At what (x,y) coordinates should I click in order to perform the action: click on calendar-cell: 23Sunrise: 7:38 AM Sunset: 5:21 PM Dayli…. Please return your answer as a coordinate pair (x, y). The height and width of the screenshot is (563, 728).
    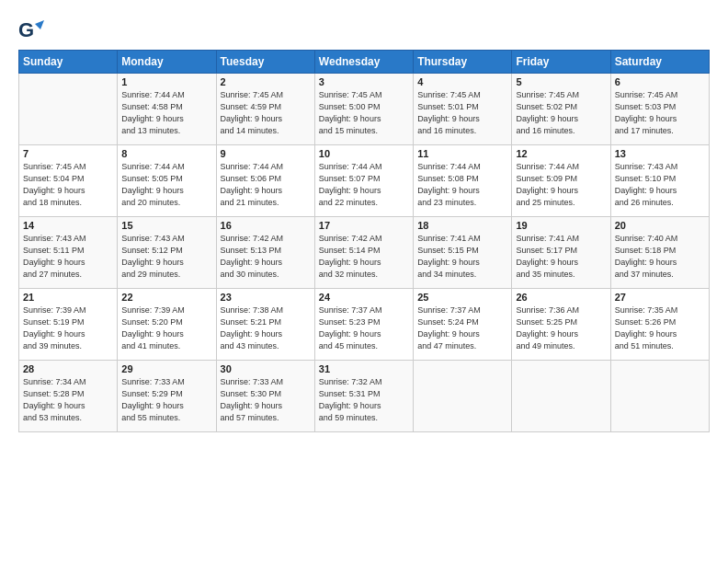
    Looking at the image, I should click on (265, 325).